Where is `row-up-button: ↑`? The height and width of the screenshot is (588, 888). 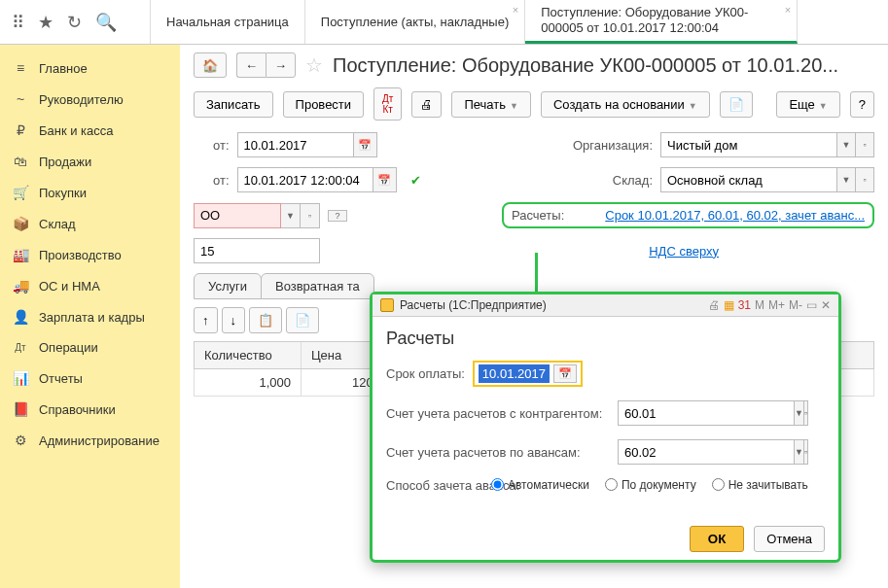
row-up-button: ↑ is located at coordinates (206, 321).